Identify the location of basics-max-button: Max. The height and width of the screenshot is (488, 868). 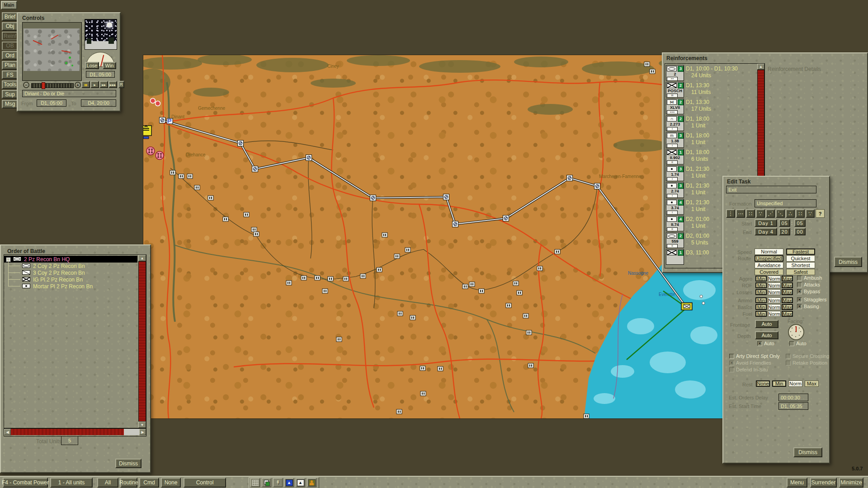
(788, 307).